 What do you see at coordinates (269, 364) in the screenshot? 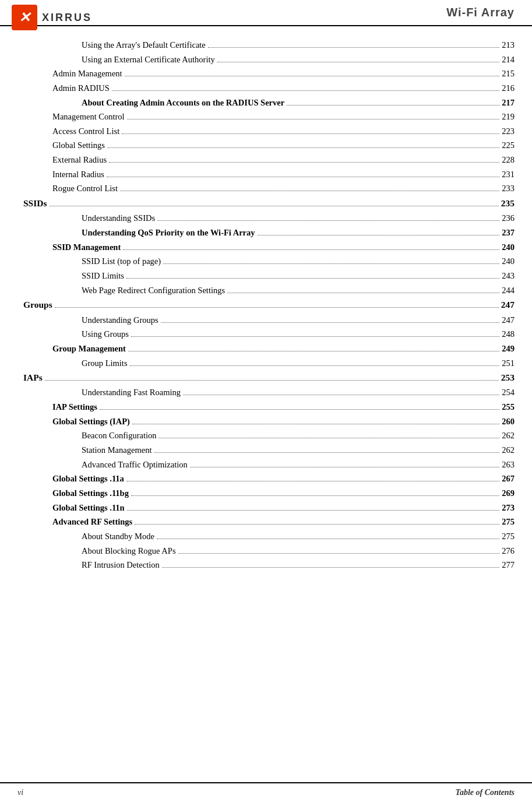
I see `toc-entry: Group Limits251` at bounding box center [269, 364].